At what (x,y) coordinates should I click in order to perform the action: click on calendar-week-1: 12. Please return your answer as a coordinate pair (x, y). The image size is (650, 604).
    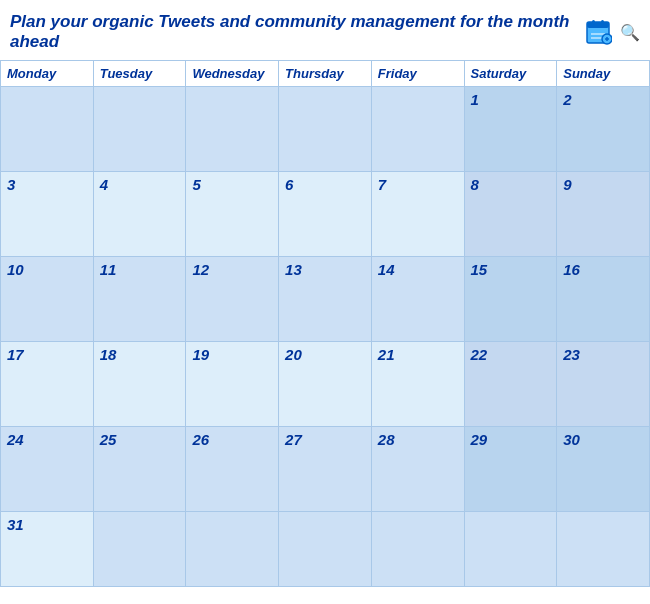
    Looking at the image, I should click on (326, 130).